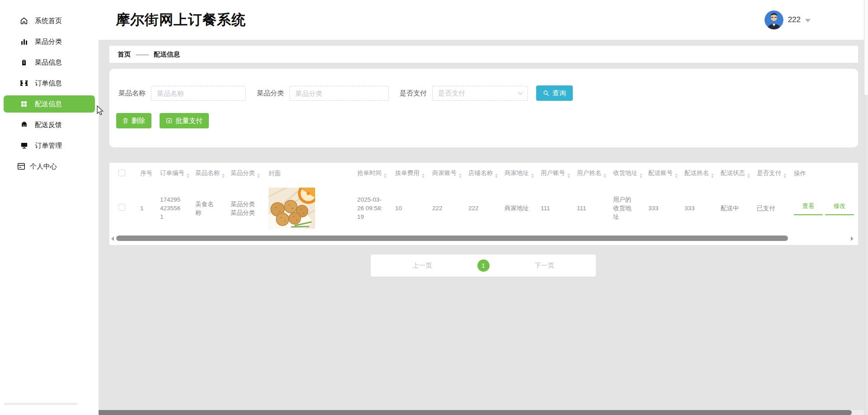 This screenshot has width=868, height=415. What do you see at coordinates (181, 20) in the screenshot?
I see `app-title: 摩尔街网上订餐系统` at bounding box center [181, 20].